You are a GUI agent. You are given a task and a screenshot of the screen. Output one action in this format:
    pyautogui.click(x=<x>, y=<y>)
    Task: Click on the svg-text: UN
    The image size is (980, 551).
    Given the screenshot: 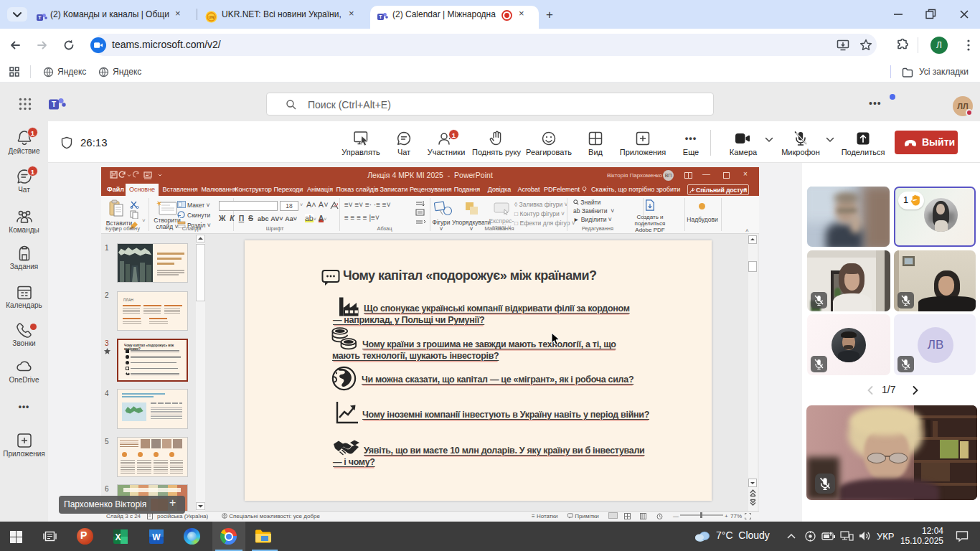 What is the action you would take?
    pyautogui.click(x=212, y=17)
    